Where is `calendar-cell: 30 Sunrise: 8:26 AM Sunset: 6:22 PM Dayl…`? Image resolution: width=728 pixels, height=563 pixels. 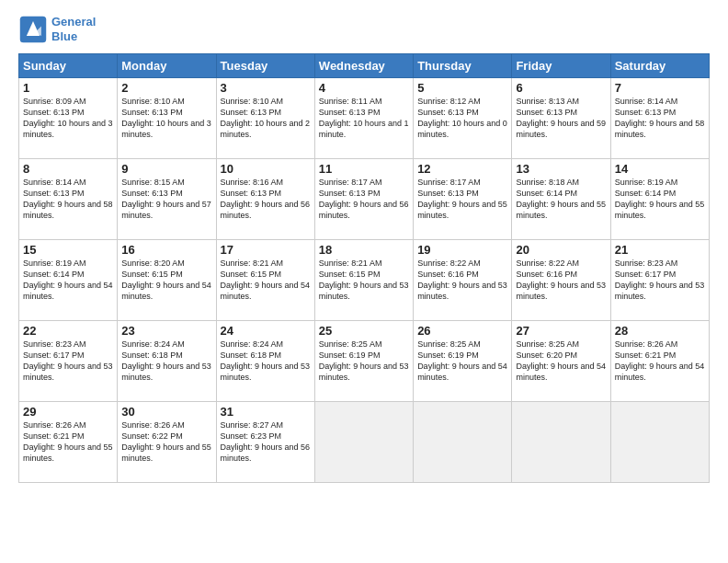
calendar-cell: 30 Sunrise: 8:26 AM Sunset: 6:22 PM Dayl… is located at coordinates (167, 442).